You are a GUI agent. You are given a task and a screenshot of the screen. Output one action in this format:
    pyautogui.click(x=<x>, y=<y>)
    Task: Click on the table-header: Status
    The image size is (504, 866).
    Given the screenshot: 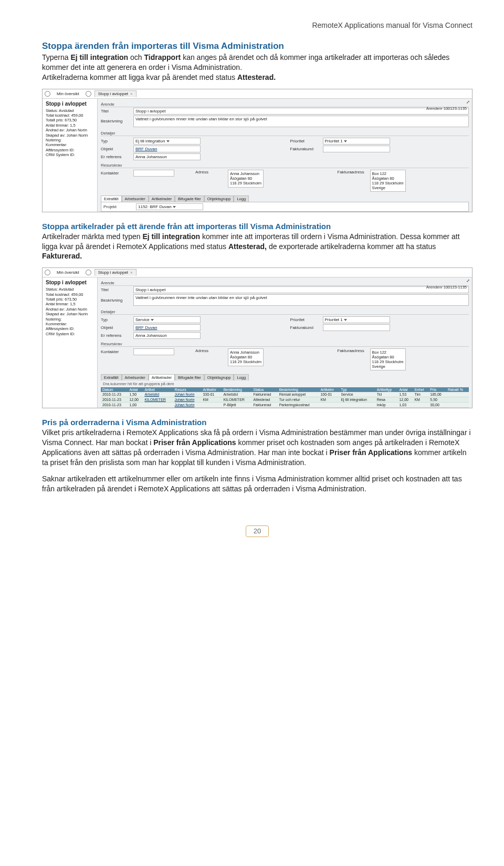 What is the action you would take?
    pyautogui.click(x=265, y=390)
    